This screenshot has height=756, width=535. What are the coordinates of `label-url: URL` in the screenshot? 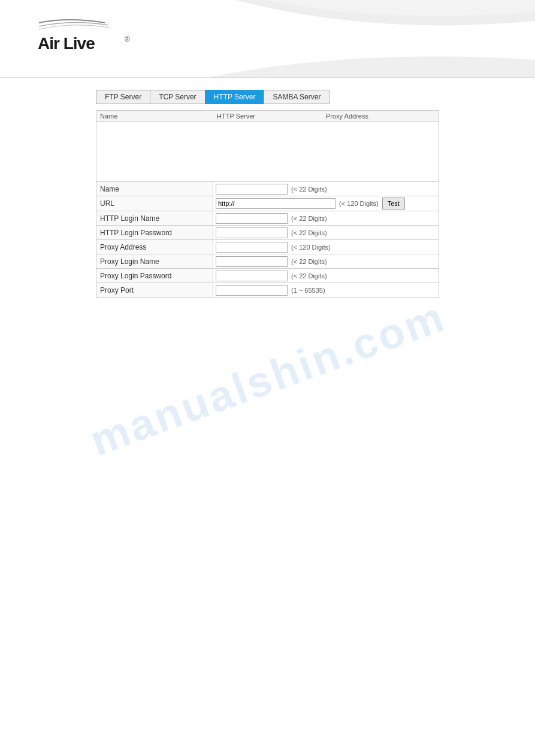 It's located at (155, 204).